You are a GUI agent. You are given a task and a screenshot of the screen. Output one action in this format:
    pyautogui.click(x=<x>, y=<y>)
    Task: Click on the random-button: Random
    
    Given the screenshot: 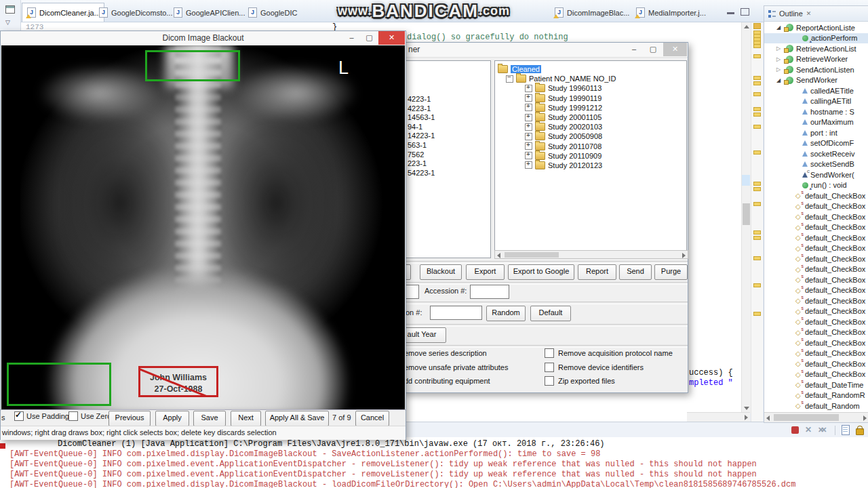 What is the action you would take?
    pyautogui.click(x=506, y=313)
    